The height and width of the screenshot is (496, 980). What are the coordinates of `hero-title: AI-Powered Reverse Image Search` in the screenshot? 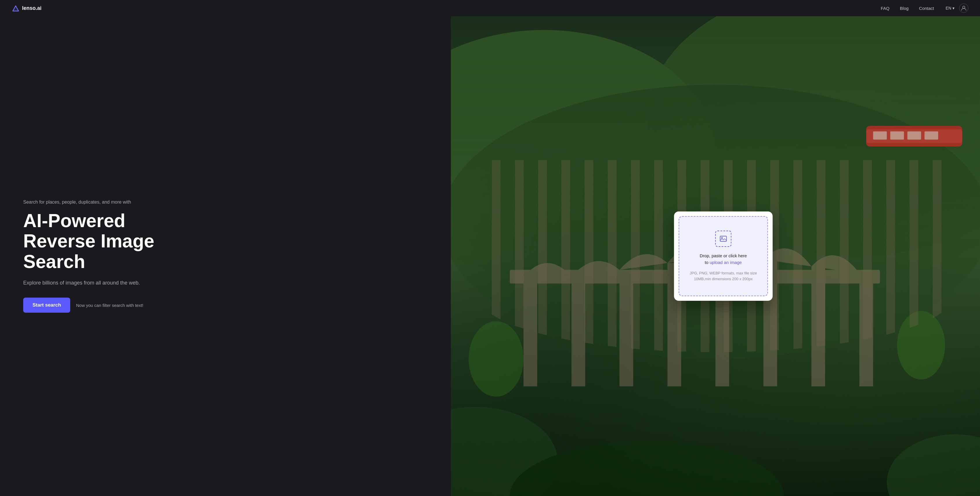 It's located at (228, 241).